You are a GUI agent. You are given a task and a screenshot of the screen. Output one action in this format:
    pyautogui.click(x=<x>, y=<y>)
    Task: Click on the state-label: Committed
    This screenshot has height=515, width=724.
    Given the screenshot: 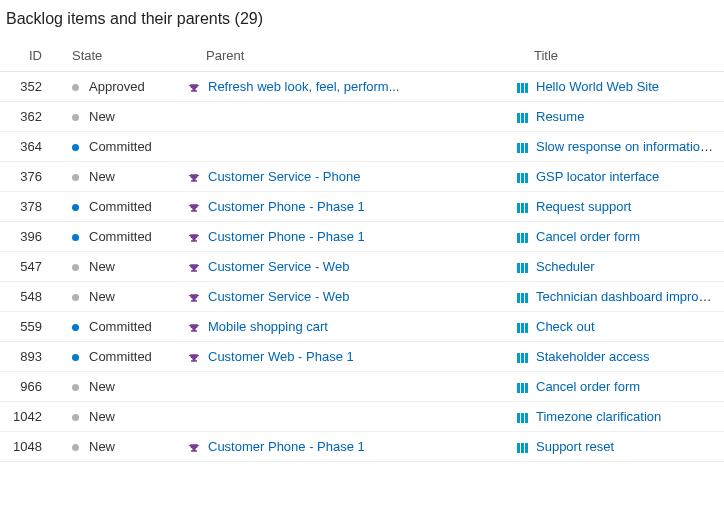 What is the action you would take?
    pyautogui.click(x=120, y=356)
    